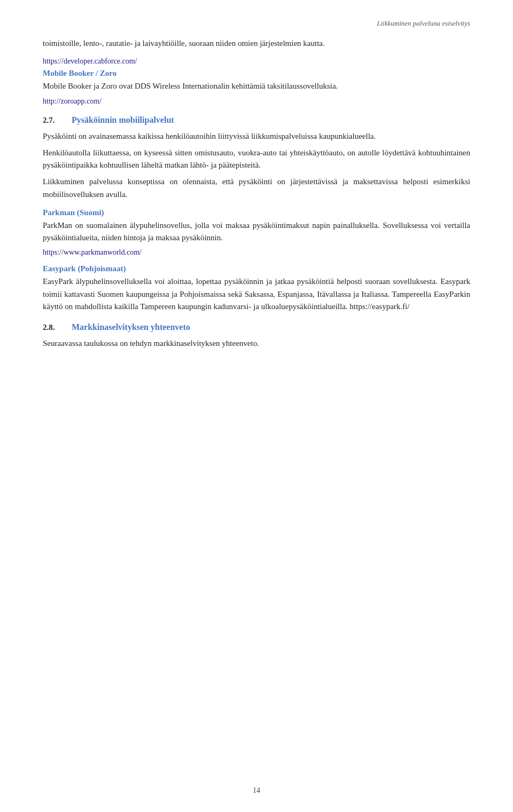 The image size is (513, 812). What do you see at coordinates (256, 288) in the screenshot?
I see `easypark-block: Easypark (Pohjoismaat) EasyPark älypuhel…` at bounding box center [256, 288].